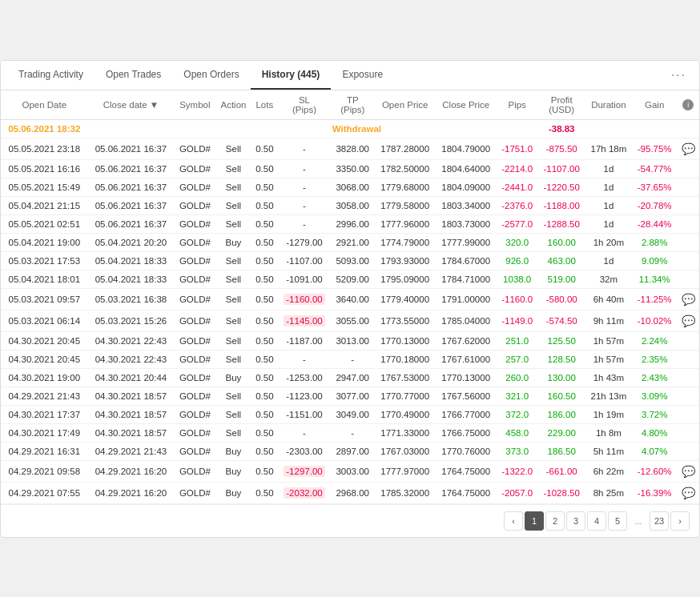 The image size is (700, 597). What do you see at coordinates (513, 521) in the screenshot?
I see `prev-page-button: ‹` at bounding box center [513, 521].